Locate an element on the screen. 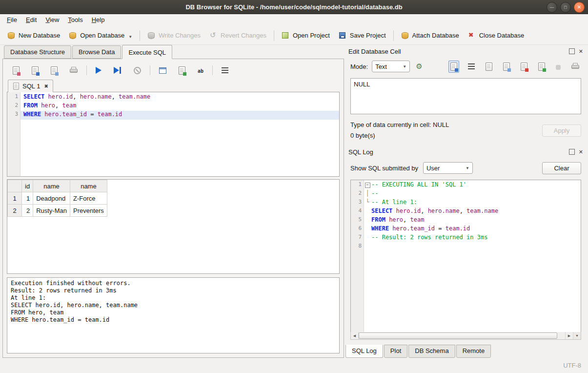  save-sql-as-button is located at coordinates (54, 70).